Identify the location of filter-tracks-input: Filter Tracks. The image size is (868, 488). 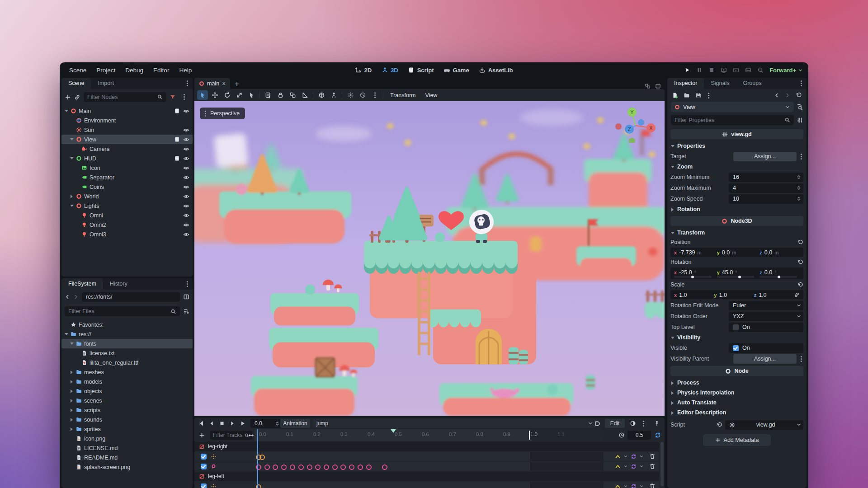
(231, 435).